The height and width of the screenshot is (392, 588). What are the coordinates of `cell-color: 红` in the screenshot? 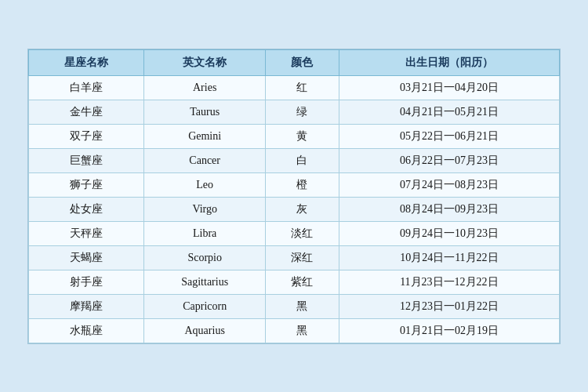 It's located at (303, 88).